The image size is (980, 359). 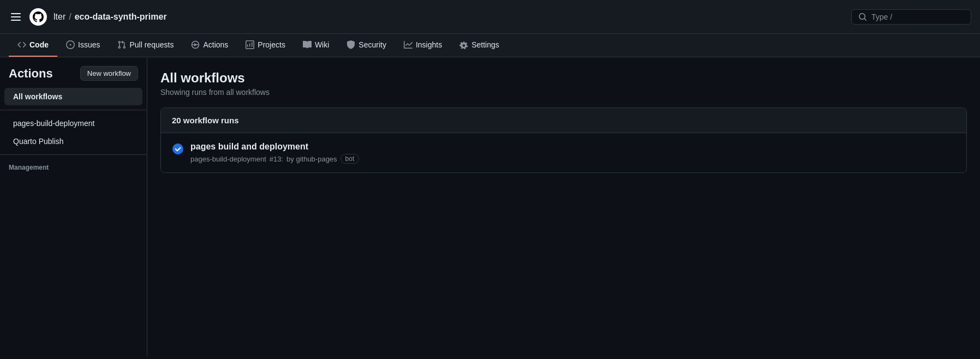 What do you see at coordinates (195, 45) in the screenshot?
I see `actions-icon` at bounding box center [195, 45].